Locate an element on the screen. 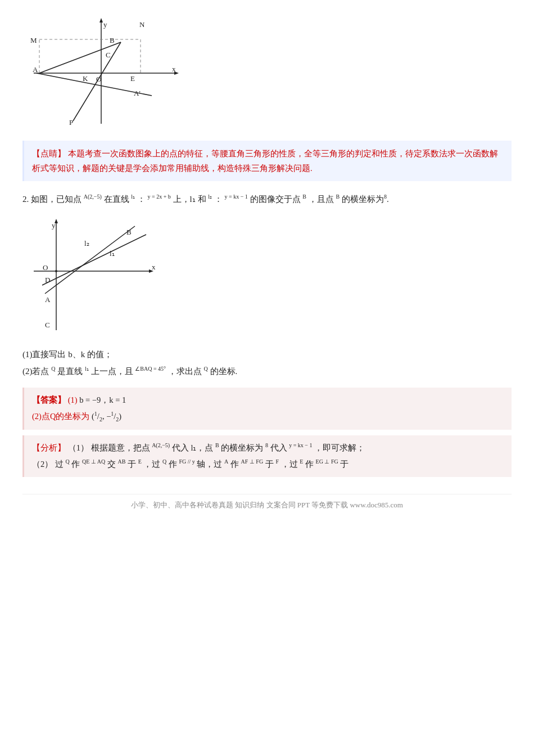 This screenshot has width=534, height=756. analysis-eq: y = kx − 1 is located at coordinates (300, 446).